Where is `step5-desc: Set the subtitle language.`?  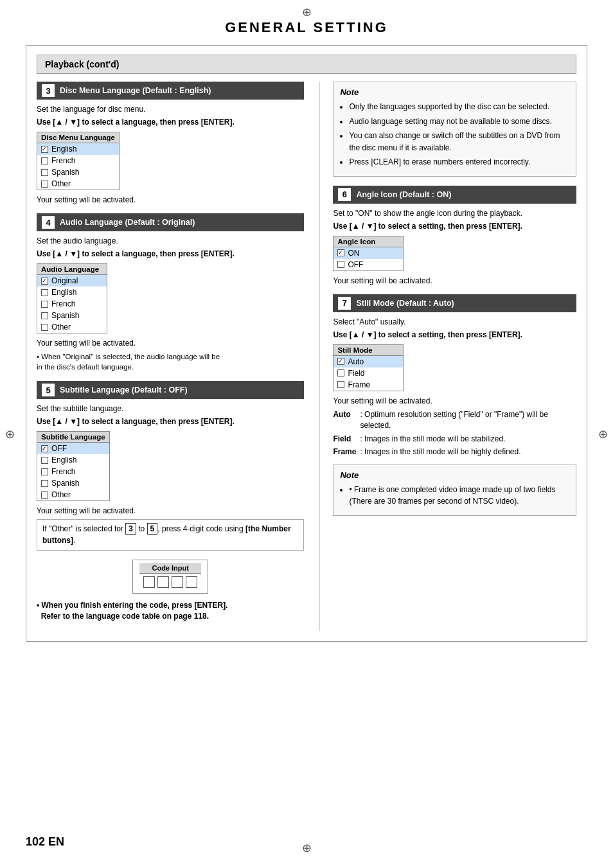 step5-desc: Set the subtitle language. is located at coordinates (170, 409).